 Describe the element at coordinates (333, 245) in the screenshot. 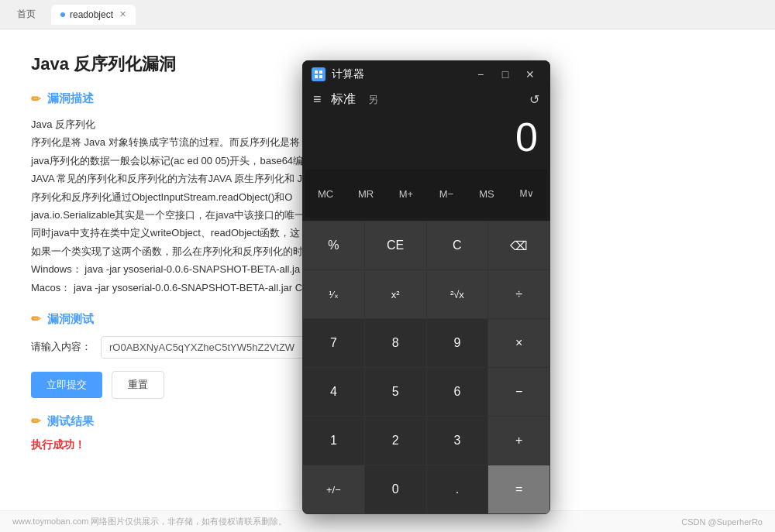

I see `calc-percent-button: %` at that location.